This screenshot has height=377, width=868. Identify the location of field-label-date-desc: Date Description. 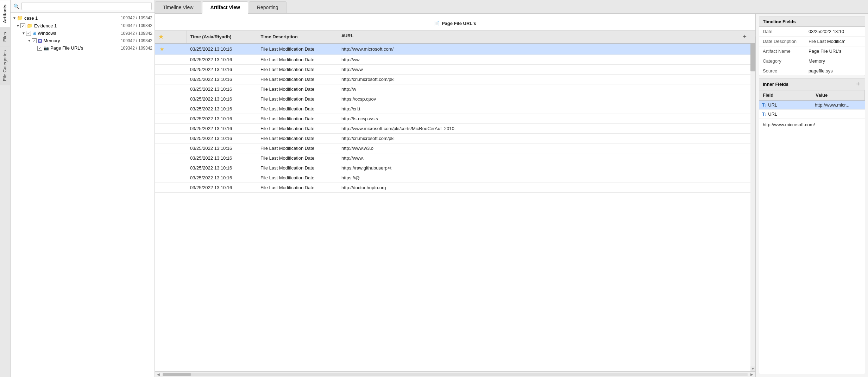
(786, 41).